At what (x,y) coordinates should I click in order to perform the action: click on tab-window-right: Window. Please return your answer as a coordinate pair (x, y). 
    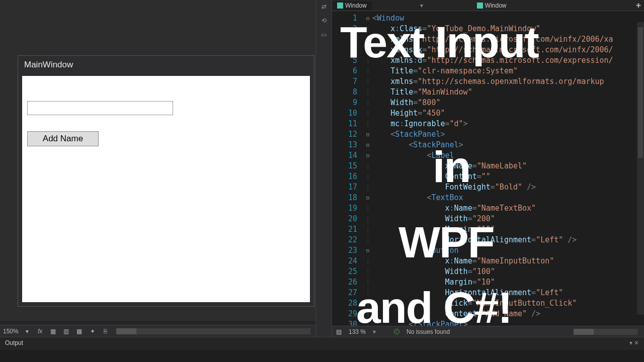
    Looking at the image, I should click on (492, 6).